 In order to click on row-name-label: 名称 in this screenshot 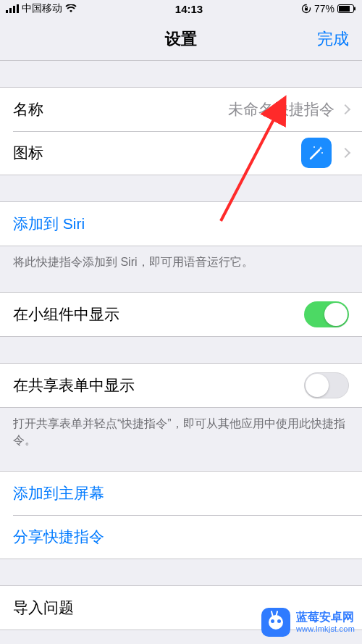, I will do `click(28, 109)`.